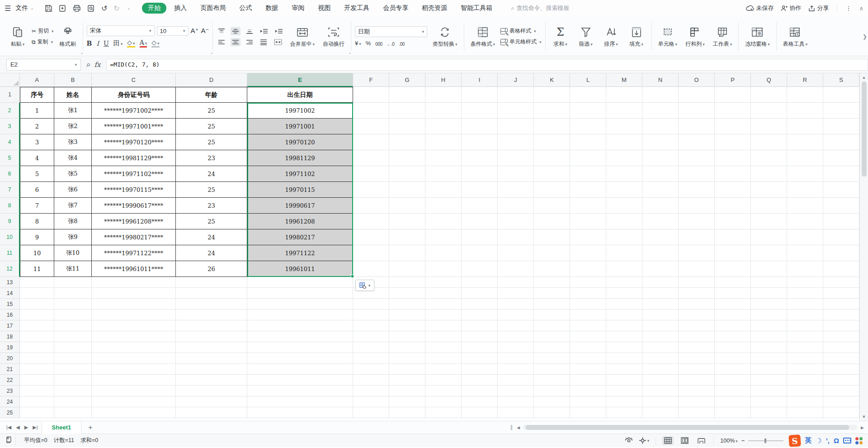 This screenshot has height=448, width=868. I want to click on cell-A20, so click(37, 358).